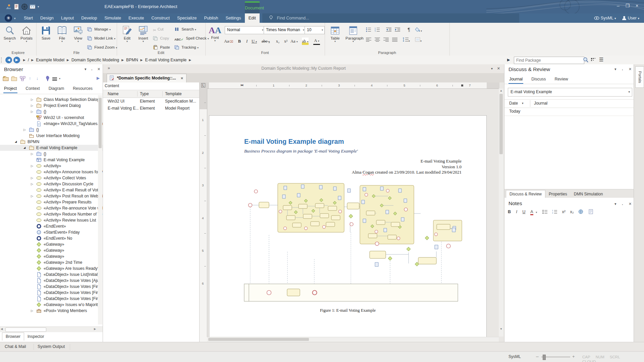  What do you see at coordinates (51, 347) in the screenshot?
I see `tab-system-output: System Output` at bounding box center [51, 347].